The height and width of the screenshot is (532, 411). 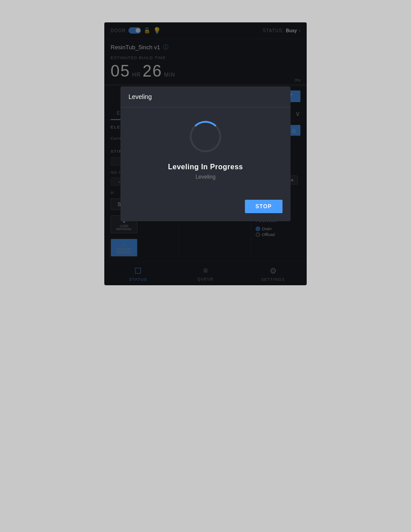 What do you see at coordinates (206, 210) in the screenshot?
I see `modal-footer: STOP` at bounding box center [206, 210].